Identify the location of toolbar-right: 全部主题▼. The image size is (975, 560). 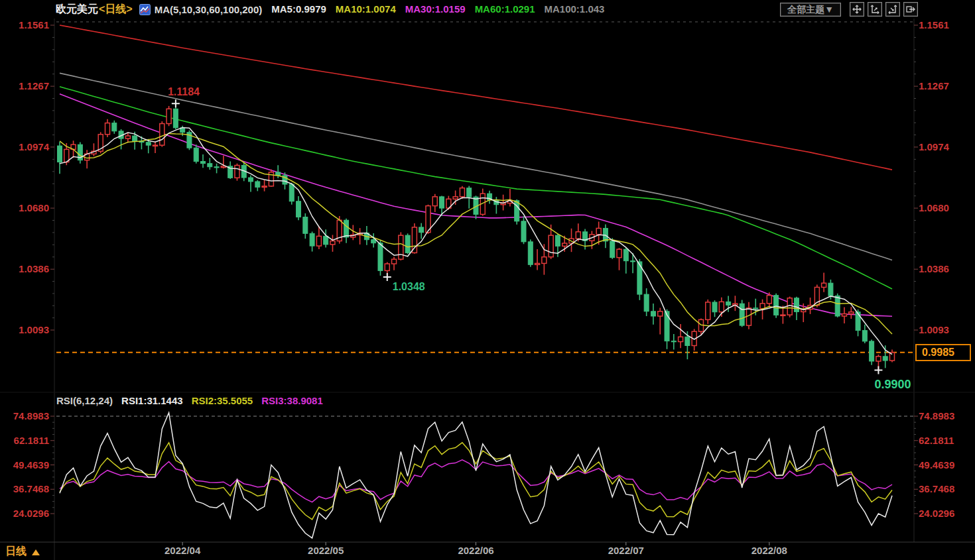
(878, 9).